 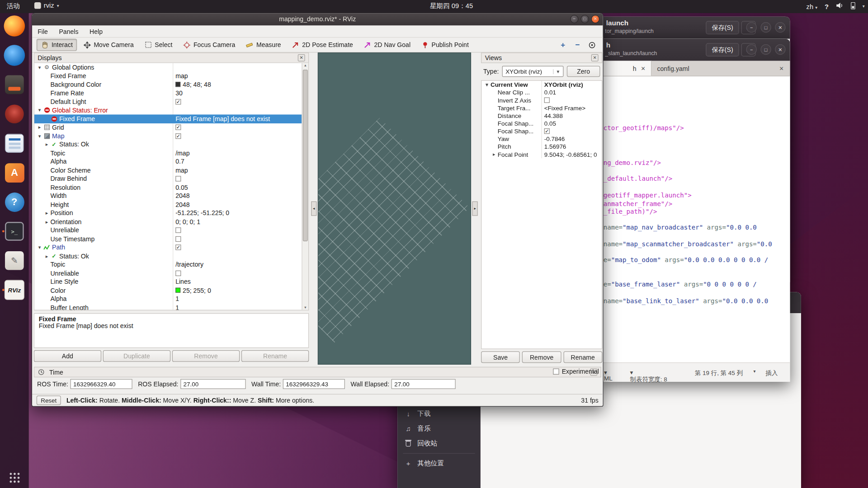 I want to click on time-field-value: 1632966329.43, so click(x=314, y=384).